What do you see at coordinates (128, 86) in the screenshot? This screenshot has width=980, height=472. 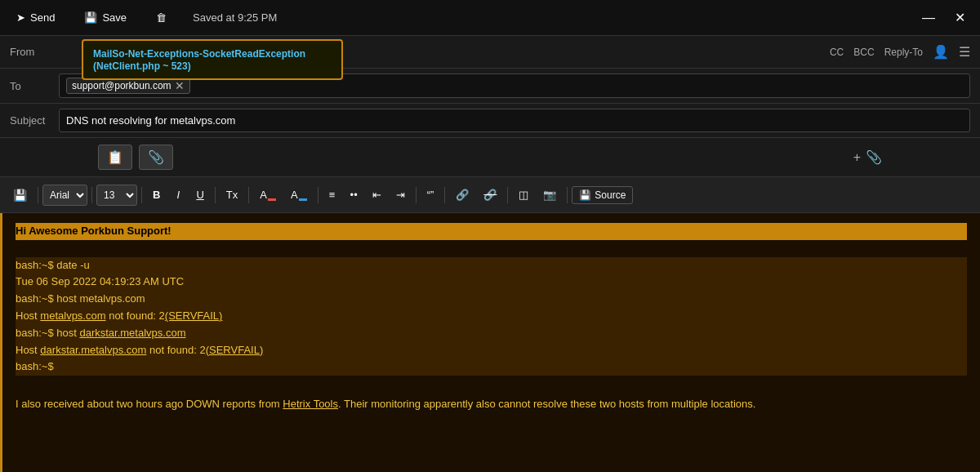 I see `recipient-tag: support@porkbun.com ✕` at bounding box center [128, 86].